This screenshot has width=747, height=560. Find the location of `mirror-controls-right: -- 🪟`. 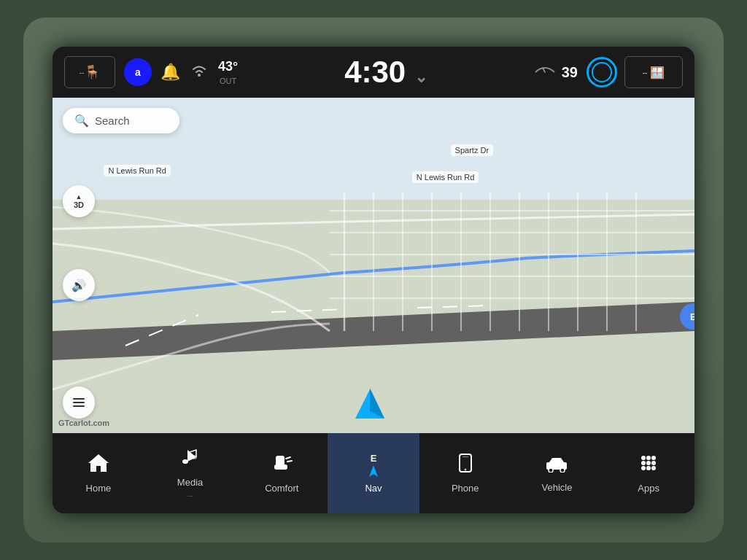

mirror-controls-right: -- 🪟 is located at coordinates (654, 72).